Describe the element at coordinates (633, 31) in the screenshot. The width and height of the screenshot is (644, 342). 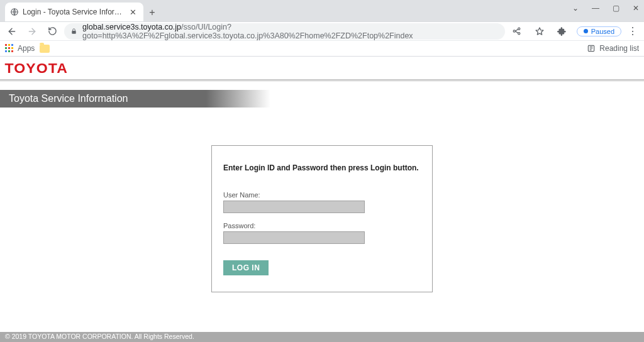
I see `menu-icon: ⋮` at that location.